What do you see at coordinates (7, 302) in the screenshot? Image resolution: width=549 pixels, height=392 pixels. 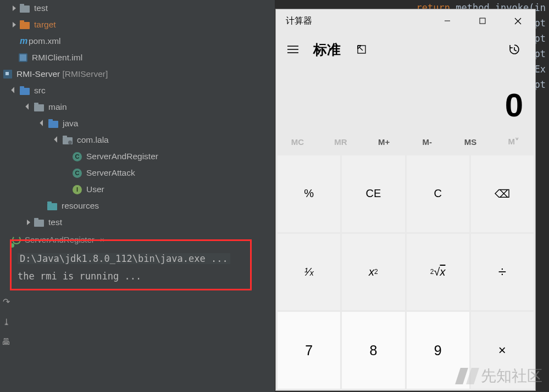 I see `step-over-icon: ↷` at bounding box center [7, 302].